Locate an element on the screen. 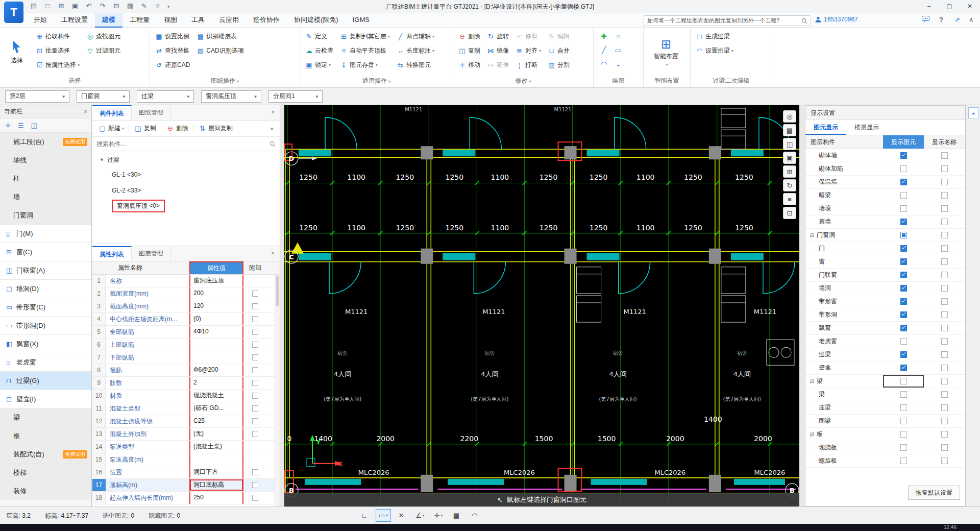  cad-identify-options-button: ▧CAD识别选项 is located at coordinates (219, 51).